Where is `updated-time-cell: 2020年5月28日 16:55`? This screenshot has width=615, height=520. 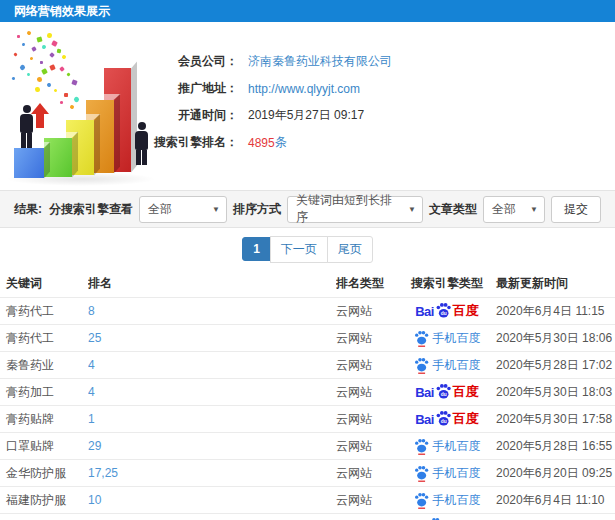 updated-time-cell: 2020年5月28日 16:55 is located at coordinates (554, 446).